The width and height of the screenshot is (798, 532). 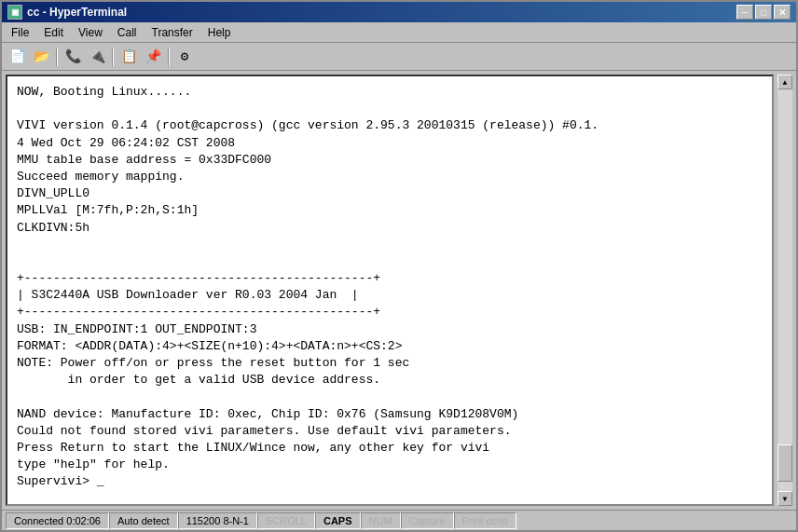 I want to click on paste-button: 📌, so click(x=153, y=57).